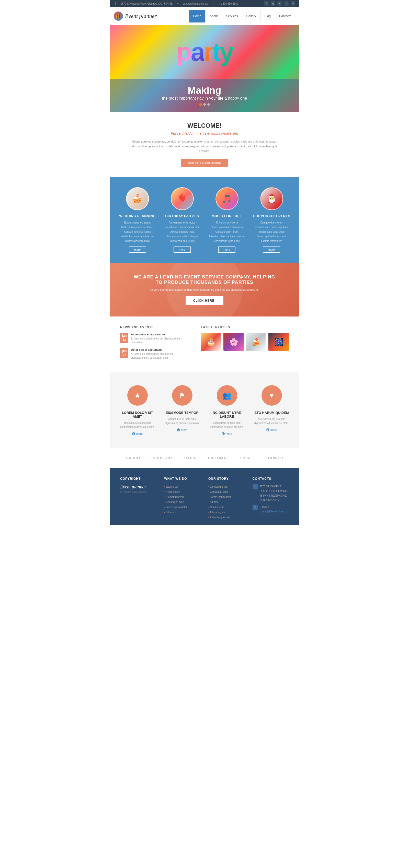 The height and width of the screenshot is (868, 409). What do you see at coordinates (214, 16) in the screenshot?
I see `nav-about: About` at bounding box center [214, 16].